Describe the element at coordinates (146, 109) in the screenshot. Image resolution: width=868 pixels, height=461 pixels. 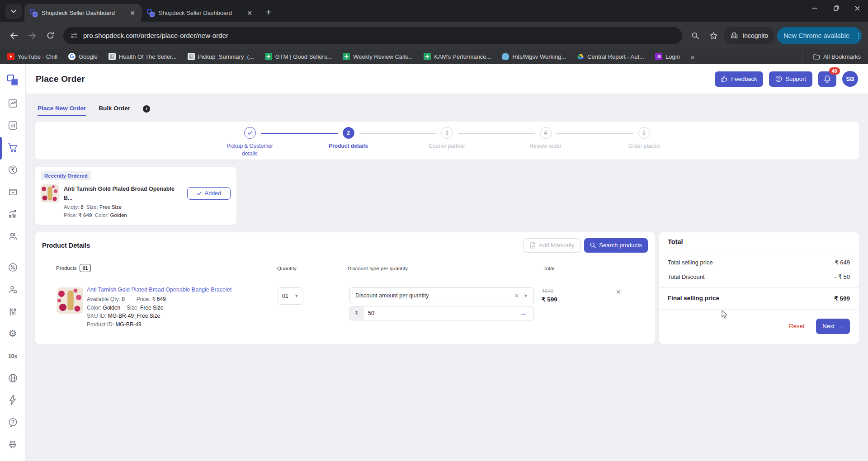
I see `info-icon: i` at that location.